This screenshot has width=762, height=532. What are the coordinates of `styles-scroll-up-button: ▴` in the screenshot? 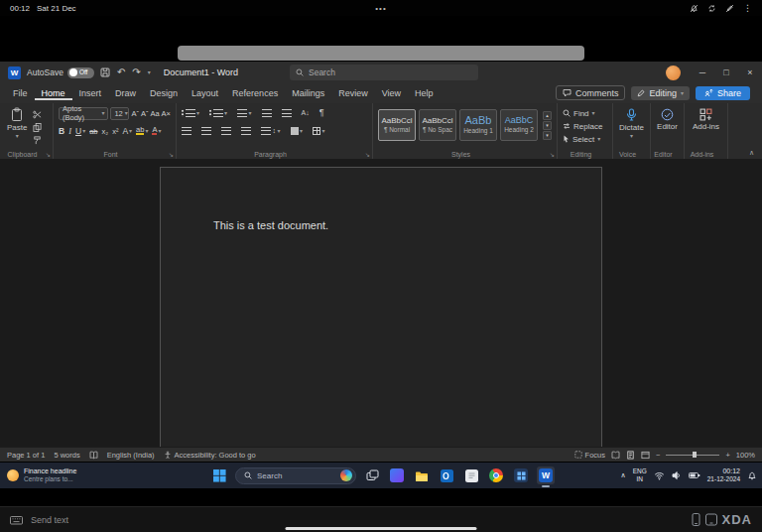 It's located at (548, 115).